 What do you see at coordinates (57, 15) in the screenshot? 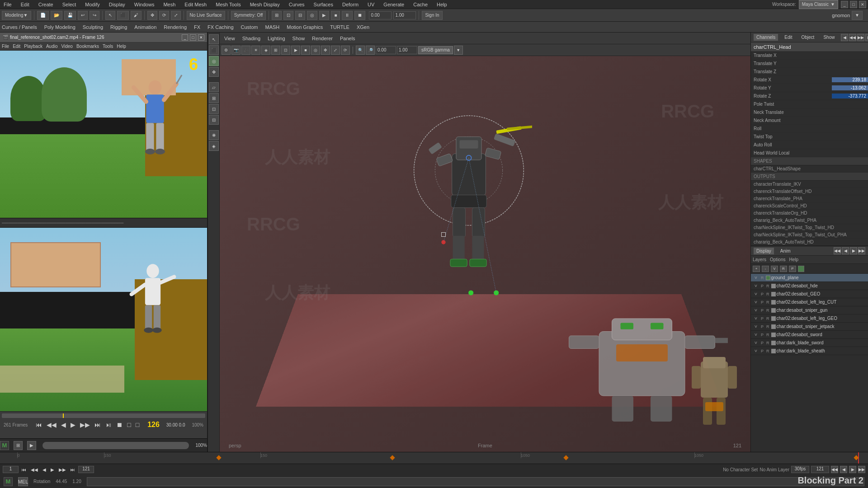
I see `open-btn: 📂` at bounding box center [57, 15].